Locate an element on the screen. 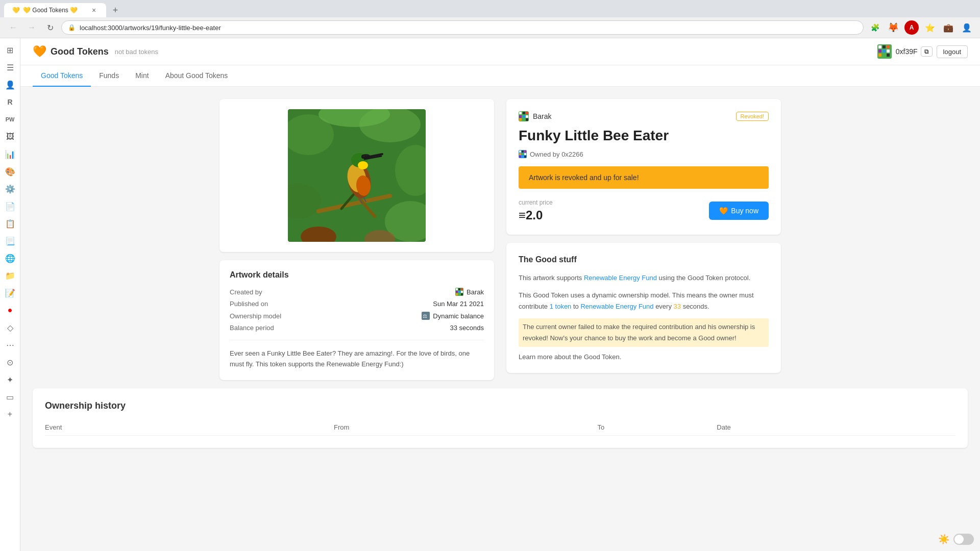 This screenshot has width=980, height=551. sidebar-list-icon: ☰ is located at coordinates (10, 67).